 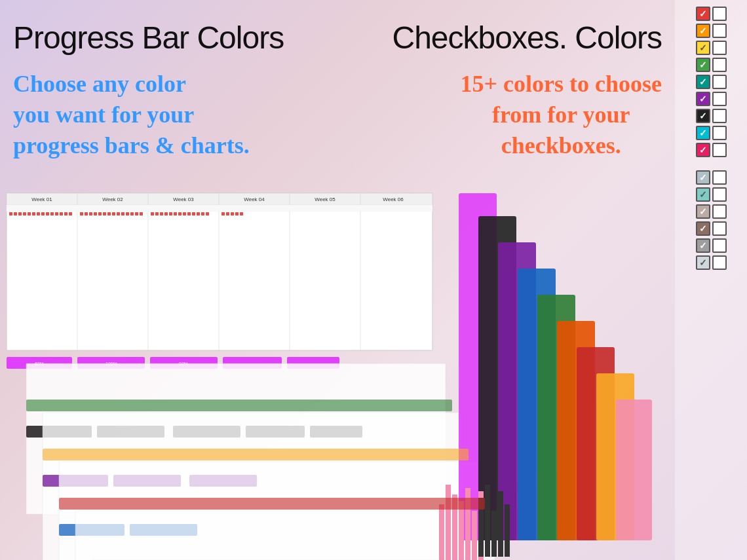 I want to click on checkbox-empty-pink, so click(x=719, y=150).